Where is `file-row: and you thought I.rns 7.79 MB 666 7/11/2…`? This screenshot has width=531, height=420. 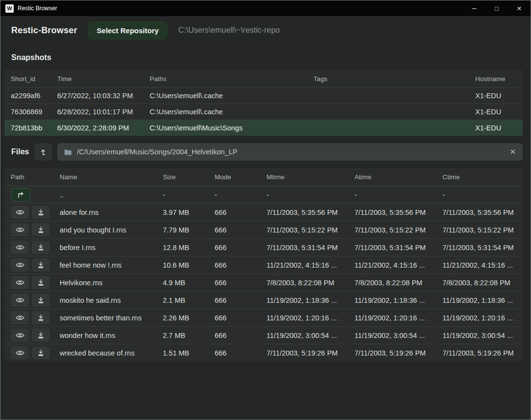 file-row: and you thought I.rns 7.79 MB 666 7/11/2… is located at coordinates (264, 230).